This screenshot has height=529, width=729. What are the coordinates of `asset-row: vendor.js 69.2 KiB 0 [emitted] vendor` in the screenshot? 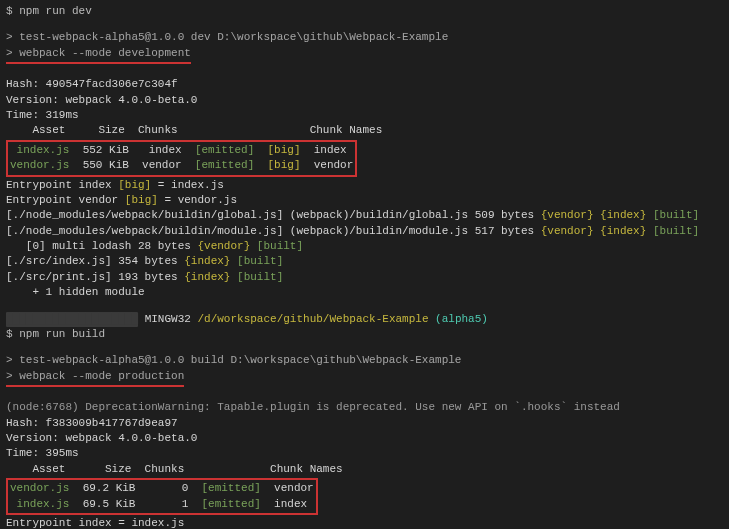 It's located at (162, 488).